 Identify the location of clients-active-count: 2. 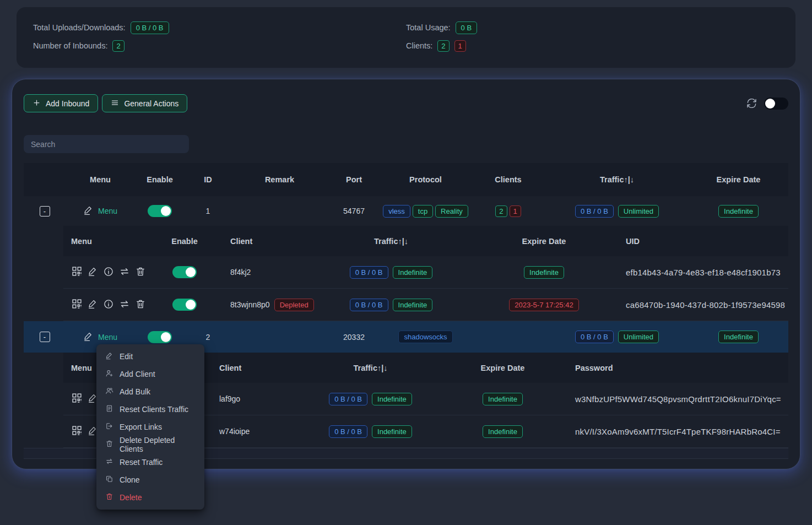
(443, 46).